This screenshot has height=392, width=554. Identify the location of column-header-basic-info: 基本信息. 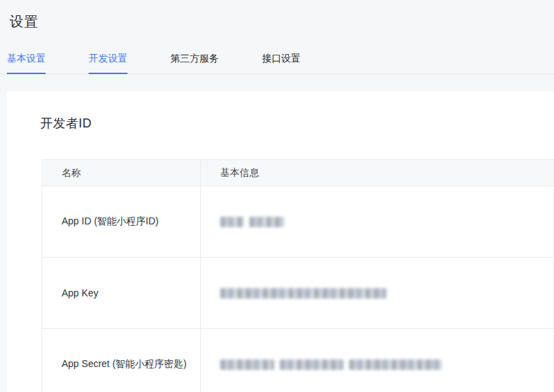
(377, 173).